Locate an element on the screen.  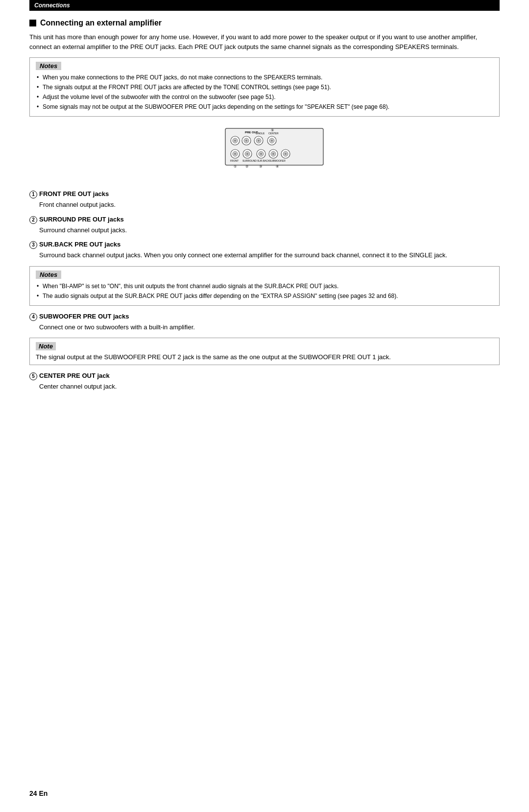
jack-title-2: 2 SURROUND PRE OUT jacks is located at coordinates (264, 220).